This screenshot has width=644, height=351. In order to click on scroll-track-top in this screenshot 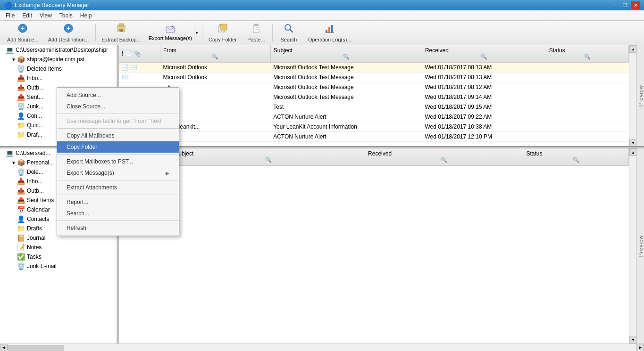, I will do `click(633, 96)`.